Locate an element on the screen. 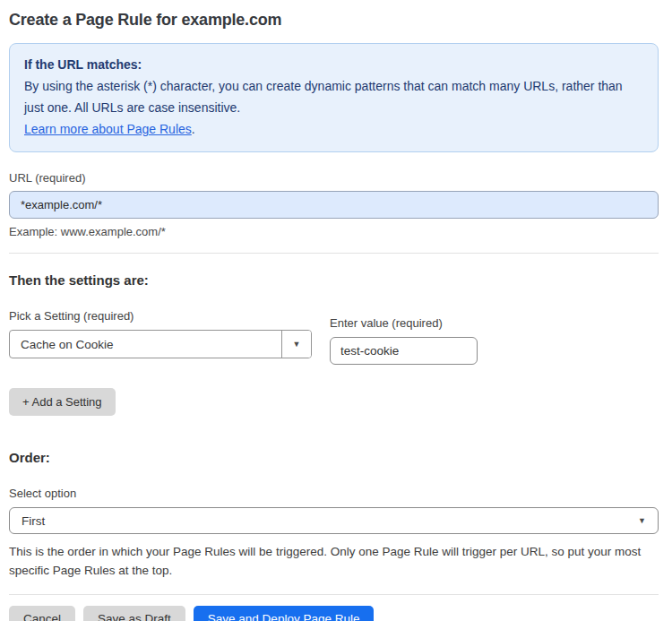 This screenshot has height=621, width=672. url-input is located at coordinates (333, 204).